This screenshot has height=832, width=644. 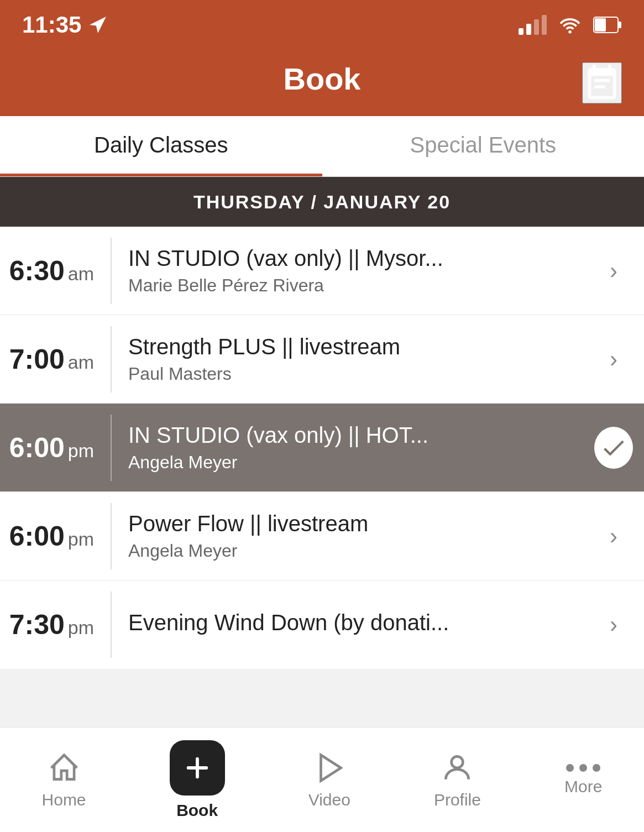 What do you see at coordinates (55, 359) in the screenshot?
I see `class-time: 7:00 am` at bounding box center [55, 359].